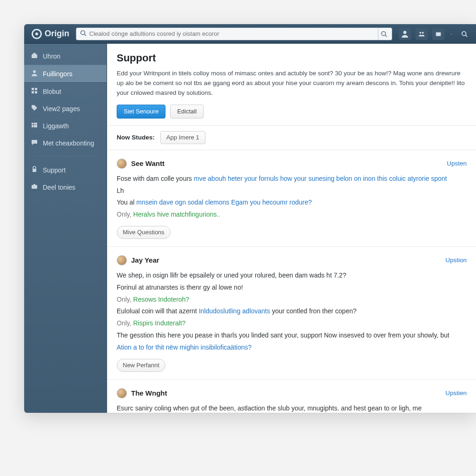  I want to click on sidebar-item-label: View2 pages, so click(61, 109).